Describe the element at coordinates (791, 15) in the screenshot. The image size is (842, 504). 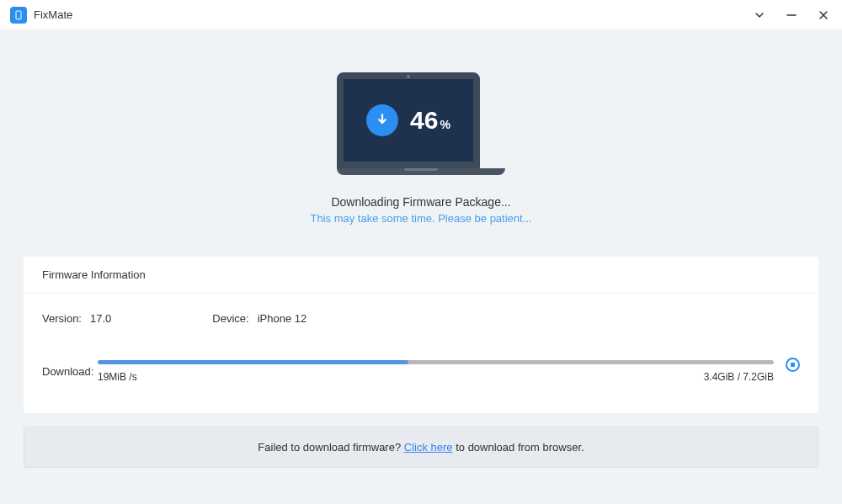
I see `minimize-button` at that location.